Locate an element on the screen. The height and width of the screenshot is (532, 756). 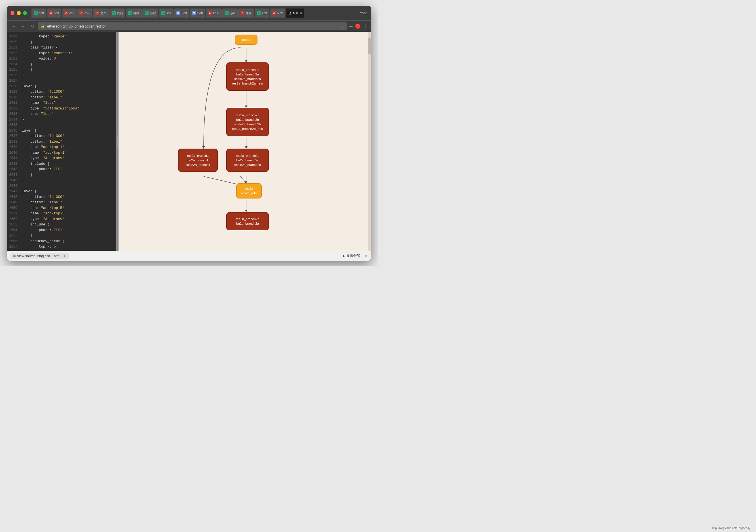
bookmark-icon: ☆ is located at coordinates (342, 26).